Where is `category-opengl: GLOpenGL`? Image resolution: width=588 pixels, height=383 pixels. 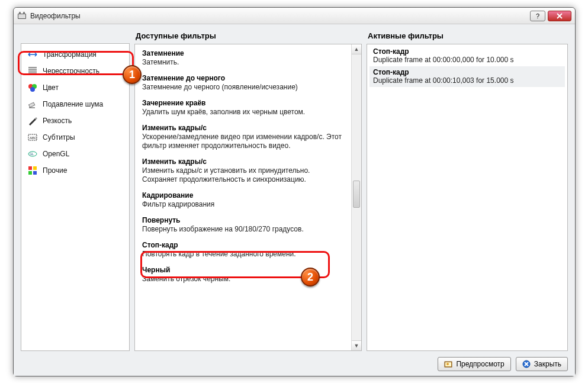 category-opengl: GLOpenGL is located at coordinates (75, 154).